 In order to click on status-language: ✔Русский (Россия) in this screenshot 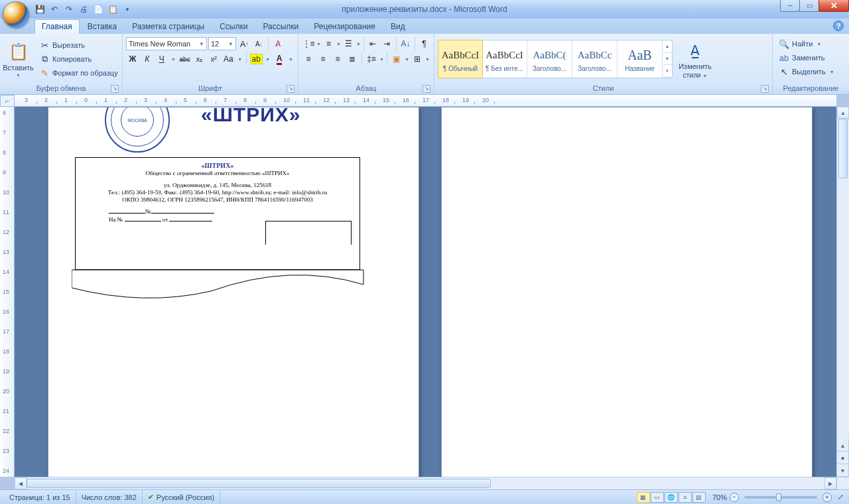, I will do `click(182, 497)`.